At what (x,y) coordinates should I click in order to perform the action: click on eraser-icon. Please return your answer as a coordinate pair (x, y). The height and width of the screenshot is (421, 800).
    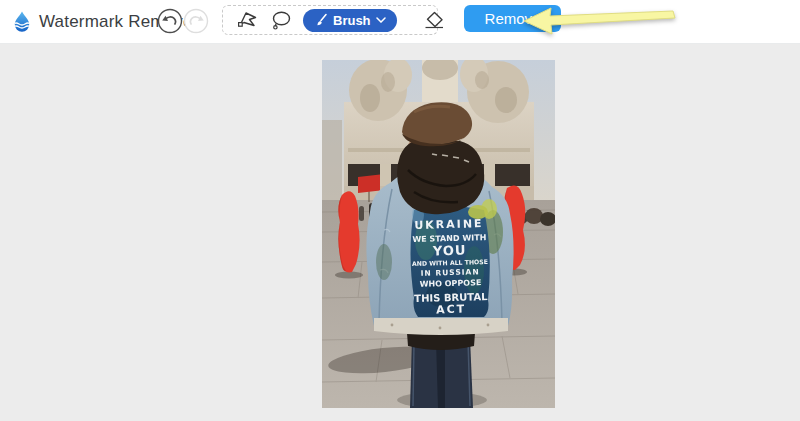
    Looking at the image, I should click on (434, 20).